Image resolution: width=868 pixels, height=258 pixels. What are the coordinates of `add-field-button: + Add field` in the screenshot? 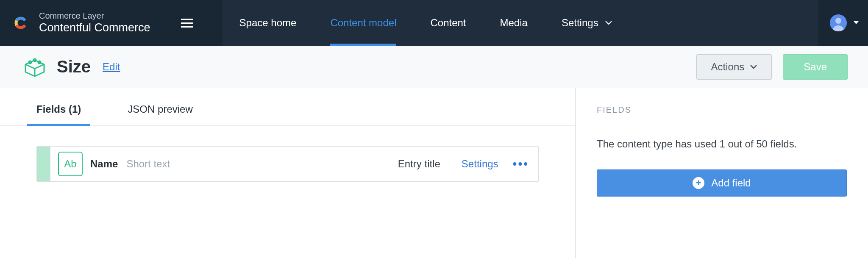 It's located at (722, 183).